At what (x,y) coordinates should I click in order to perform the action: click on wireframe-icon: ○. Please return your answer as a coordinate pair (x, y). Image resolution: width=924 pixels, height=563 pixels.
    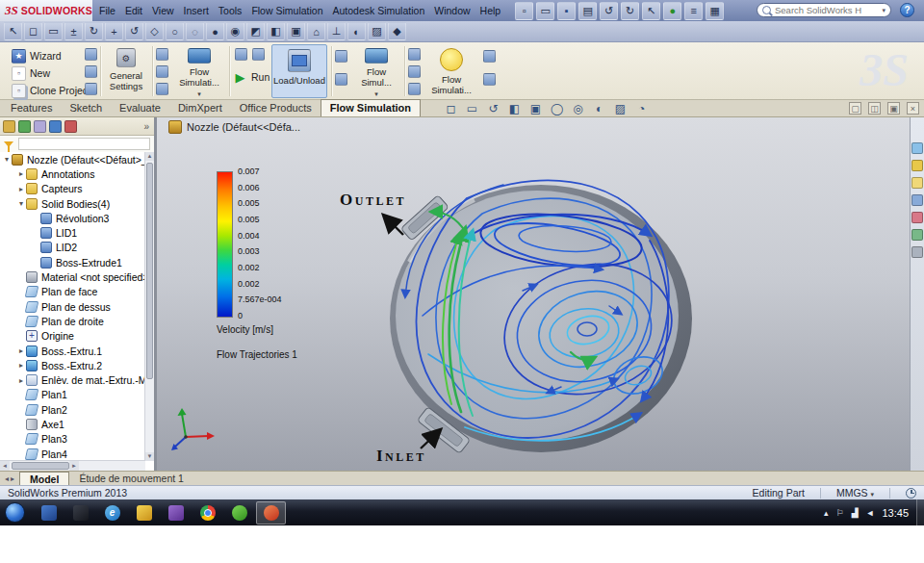
    Looking at the image, I should click on (175, 31).